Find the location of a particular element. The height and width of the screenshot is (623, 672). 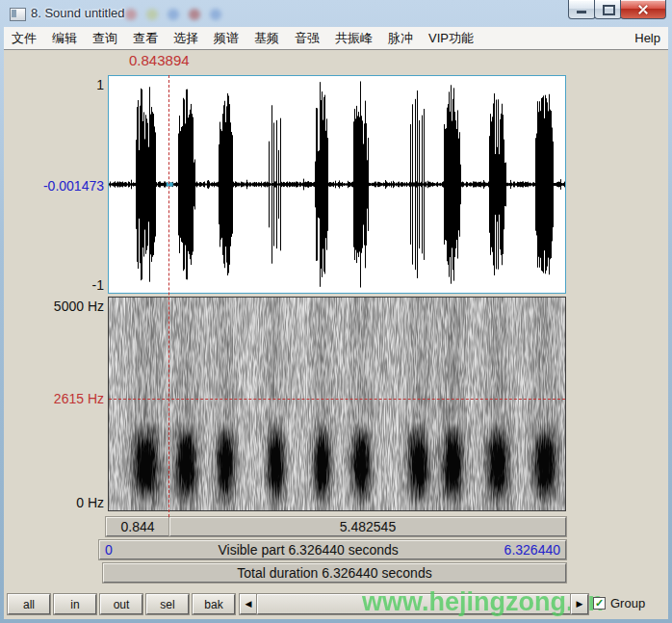

zoom-all-button: all is located at coordinates (29, 605).